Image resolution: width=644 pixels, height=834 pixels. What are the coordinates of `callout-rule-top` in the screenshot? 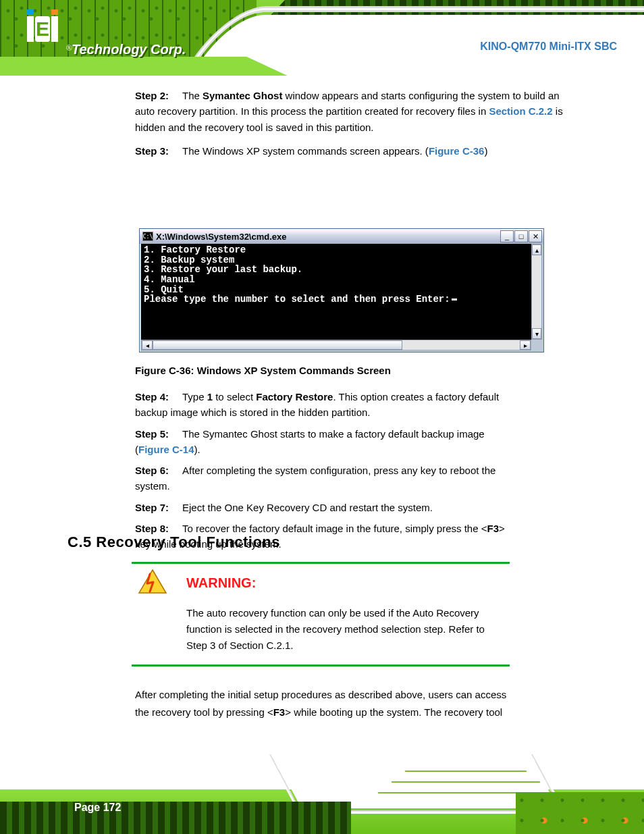 It's located at (321, 563).